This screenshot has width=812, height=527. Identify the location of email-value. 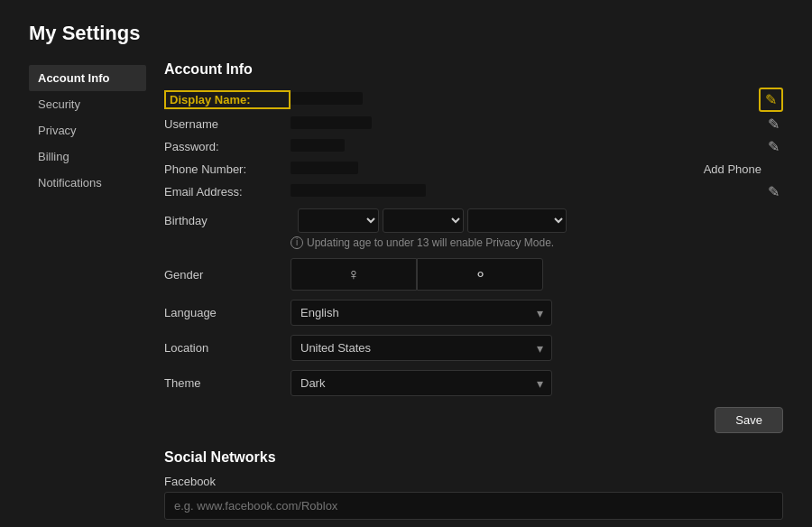
(537, 191).